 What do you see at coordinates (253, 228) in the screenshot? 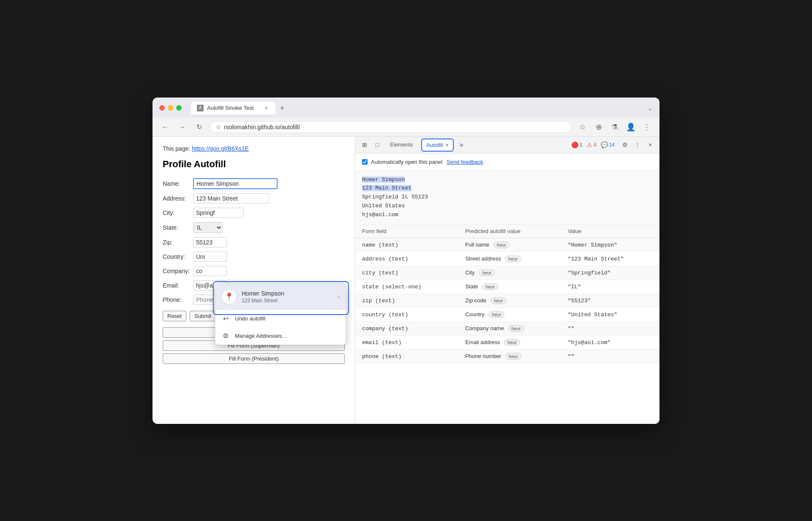
I see `state-field-row: State: IL` at bounding box center [253, 228].